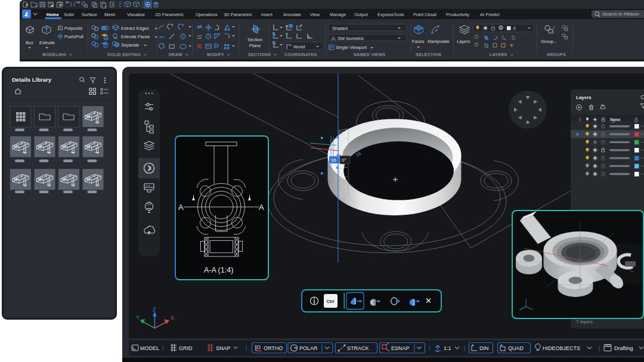  Describe the element at coordinates (218, 270) in the screenshot. I see `svg-text: A-A (1:4)` at that location.